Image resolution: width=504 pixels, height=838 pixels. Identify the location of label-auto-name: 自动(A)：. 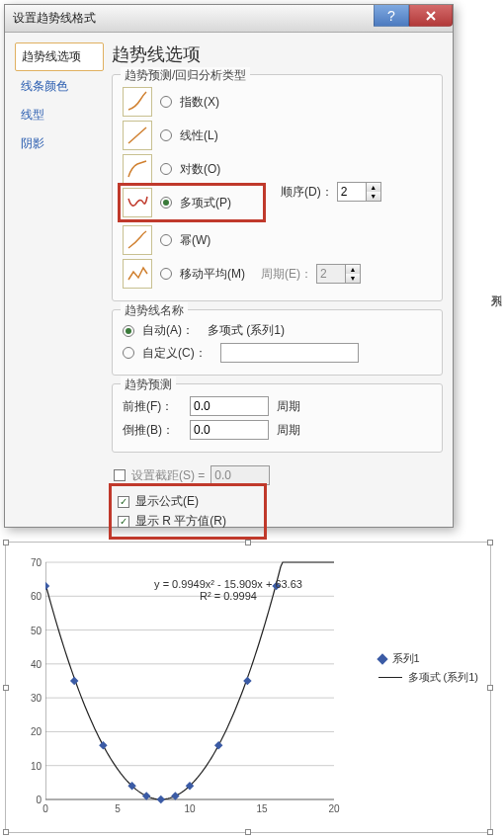
(168, 330).